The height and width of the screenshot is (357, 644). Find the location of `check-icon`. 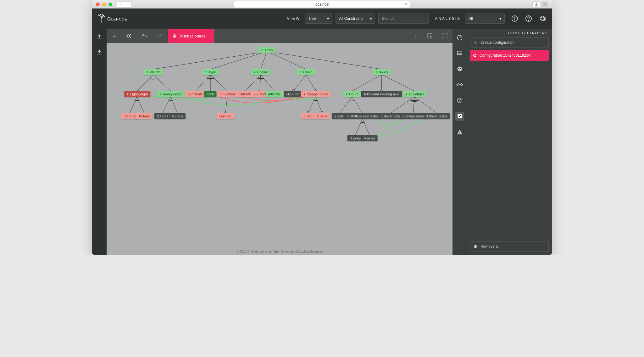

check-icon is located at coordinates (460, 116).